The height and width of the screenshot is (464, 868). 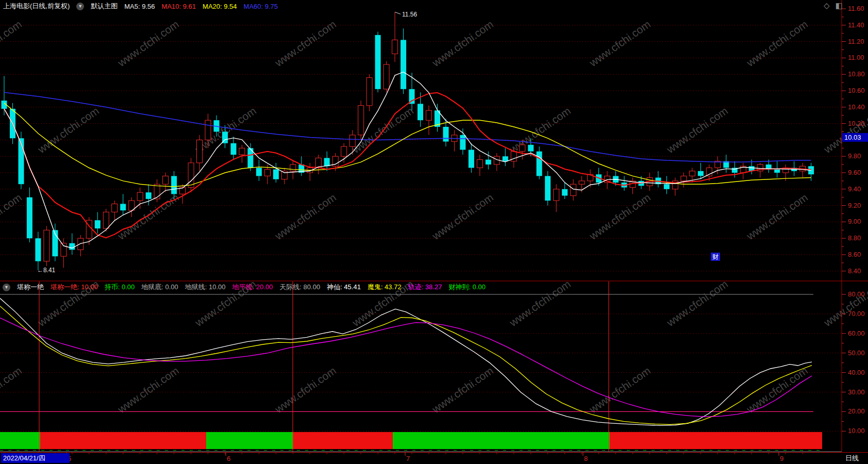 What do you see at coordinates (261, 6) in the screenshot?
I see `ma60-value: MA60: 9.75` at bounding box center [261, 6].